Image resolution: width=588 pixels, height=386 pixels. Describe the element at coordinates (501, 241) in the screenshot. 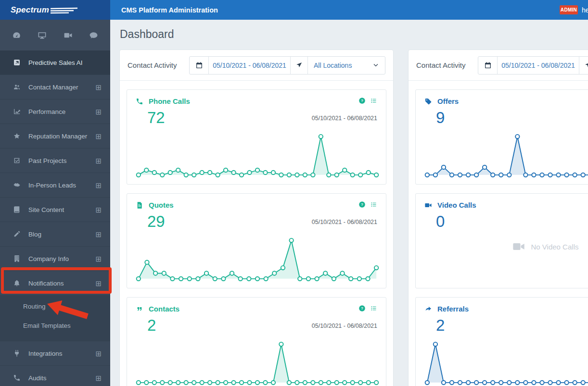

I see `video-calls-card: Video Calls 0 No Video Calls` at that location.